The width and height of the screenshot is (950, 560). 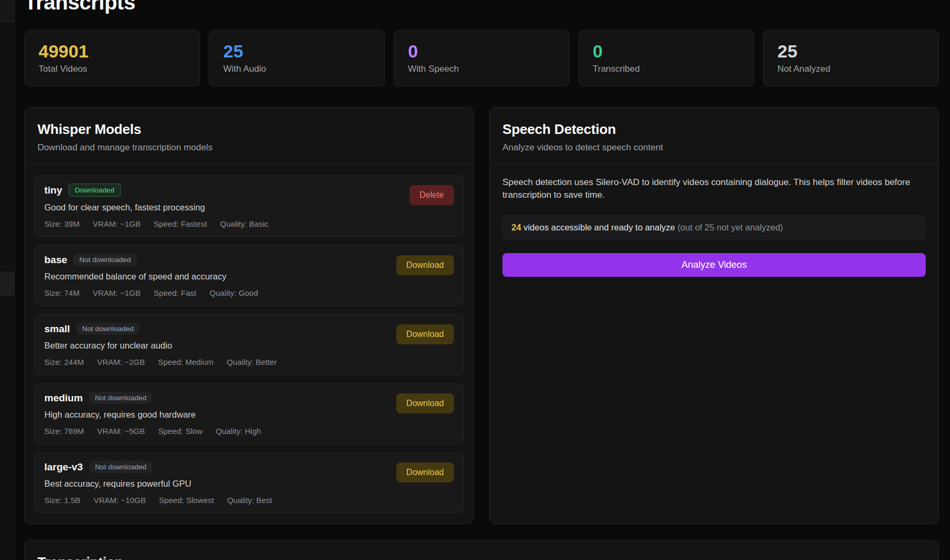 I want to click on model-vram: VRAM: ~5GB, so click(x=121, y=431).